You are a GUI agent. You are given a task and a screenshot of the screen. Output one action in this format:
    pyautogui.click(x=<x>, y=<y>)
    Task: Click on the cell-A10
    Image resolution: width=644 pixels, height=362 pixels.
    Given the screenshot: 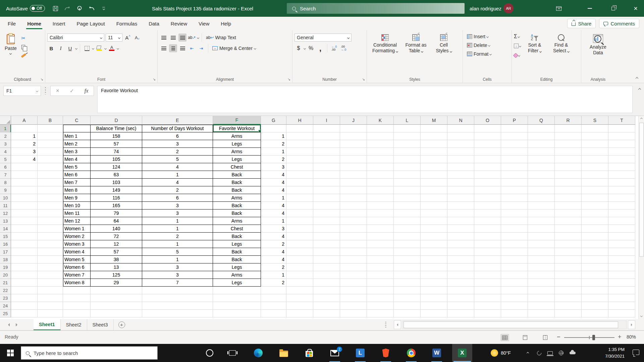 What is the action you would take?
    pyautogui.click(x=24, y=198)
    